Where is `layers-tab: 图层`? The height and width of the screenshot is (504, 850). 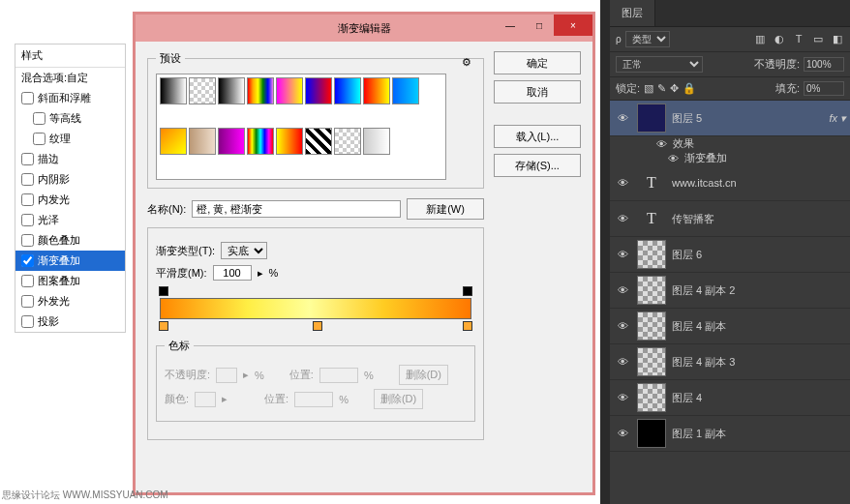 layers-tab: 图层 is located at coordinates (633, 14).